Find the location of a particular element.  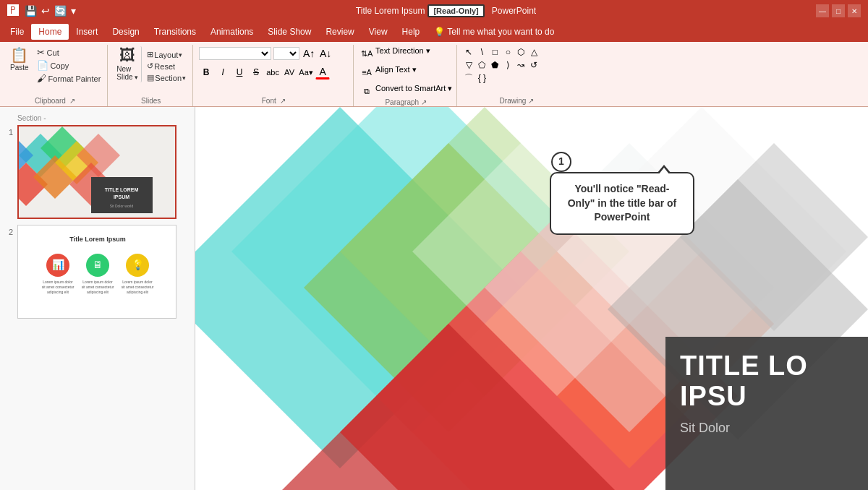

menu-bar: File Home Insert Design Transitions Anim… is located at coordinates (434, 32).